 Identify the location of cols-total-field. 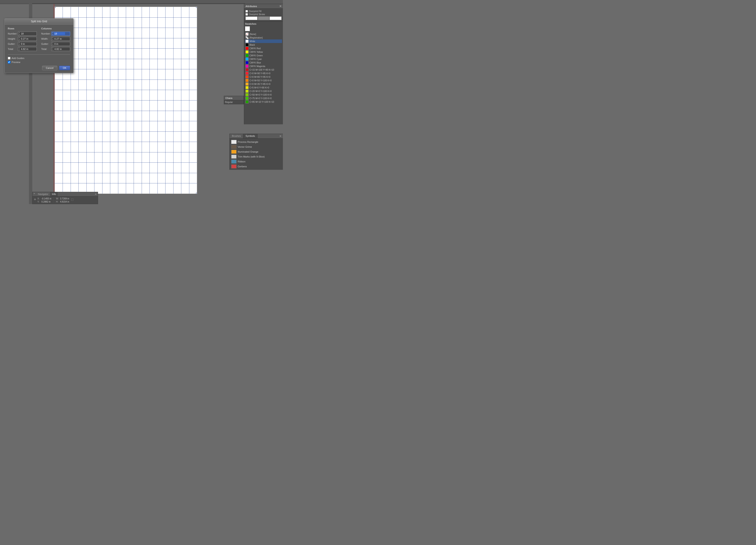
(61, 49).